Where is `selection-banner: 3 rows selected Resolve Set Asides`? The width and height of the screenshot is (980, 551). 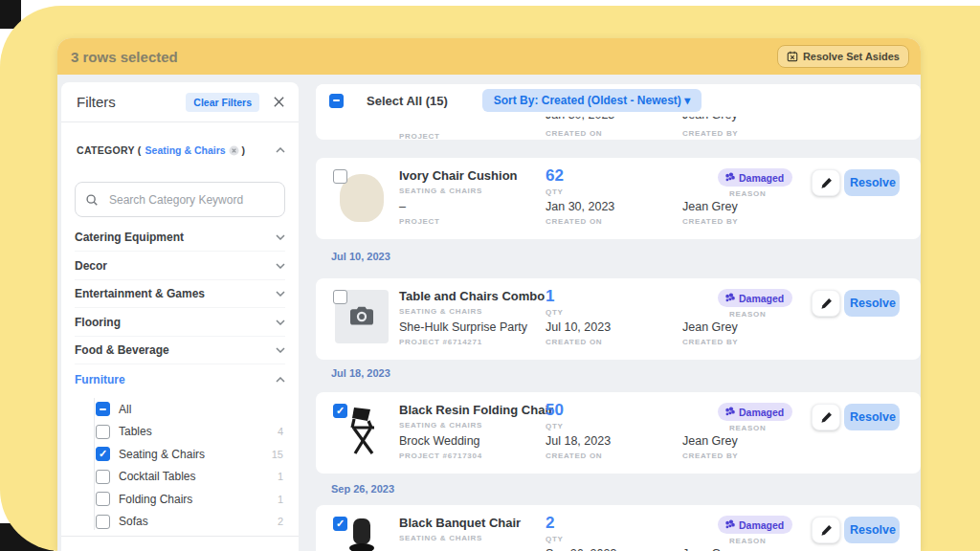
selection-banner: 3 rows selected Resolve Set Asides is located at coordinates (489, 56).